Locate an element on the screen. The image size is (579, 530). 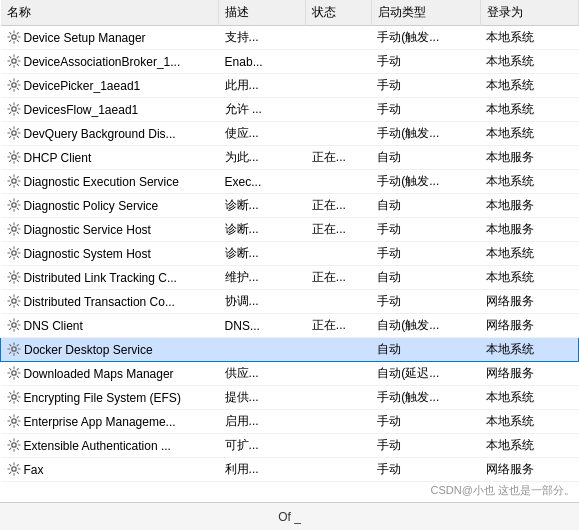
table-row: Diagnostic System Host诊断...手动本地系统 is located at coordinates (290, 254).